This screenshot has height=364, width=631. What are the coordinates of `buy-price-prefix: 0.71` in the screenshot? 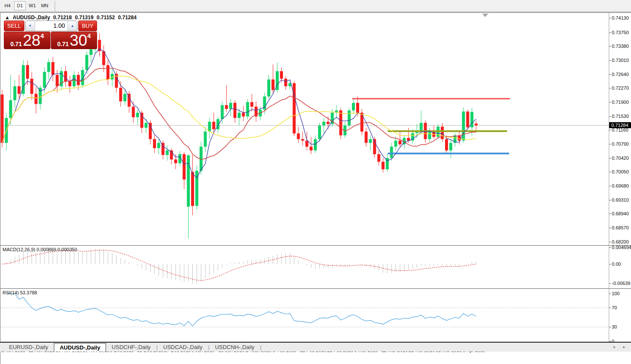 It's located at (63, 44).